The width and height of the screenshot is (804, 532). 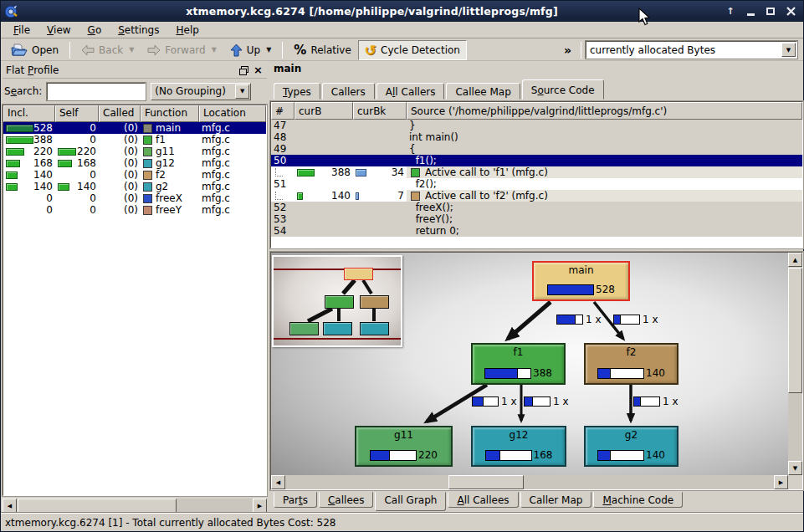 What do you see at coordinates (403, 447) in the screenshot?
I see `graph-node-g11: g11220` at bounding box center [403, 447].